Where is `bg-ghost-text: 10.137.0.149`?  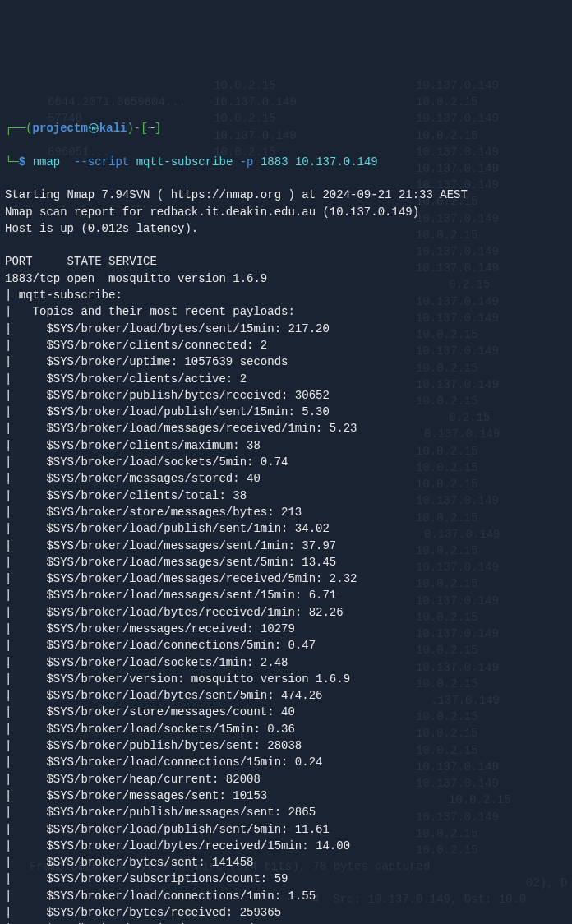 bg-ghost-text: 10.137.0.149 is located at coordinates (457, 85).